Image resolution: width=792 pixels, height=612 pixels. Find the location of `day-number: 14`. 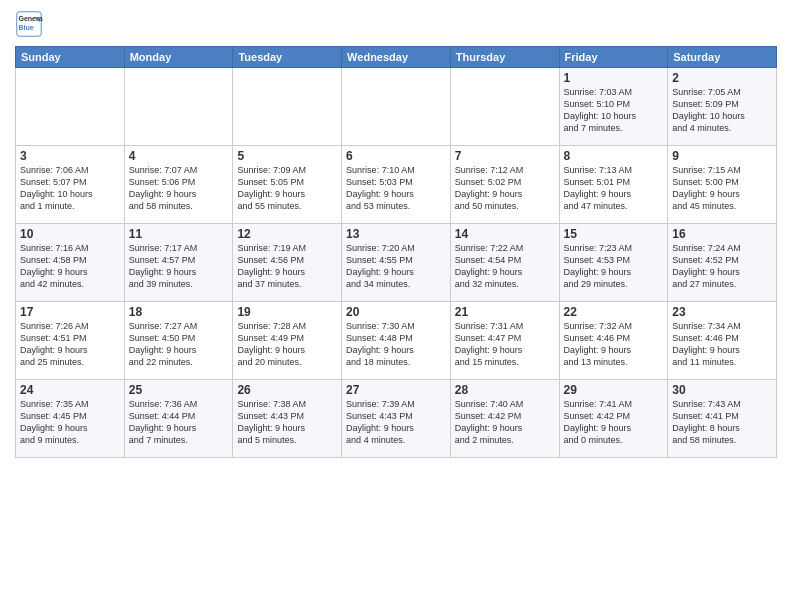

day-number: 14 is located at coordinates (505, 234).